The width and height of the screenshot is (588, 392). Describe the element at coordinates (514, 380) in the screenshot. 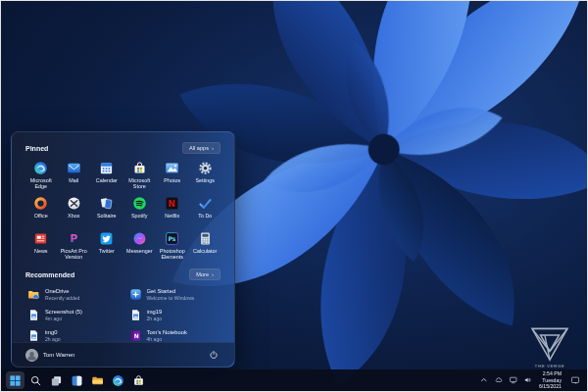

I see `tray-network` at that location.